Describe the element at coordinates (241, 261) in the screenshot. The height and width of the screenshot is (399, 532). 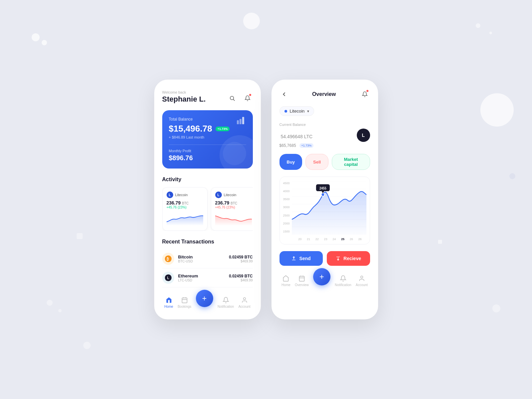
I see `btc-usd: $469.99` at that location.